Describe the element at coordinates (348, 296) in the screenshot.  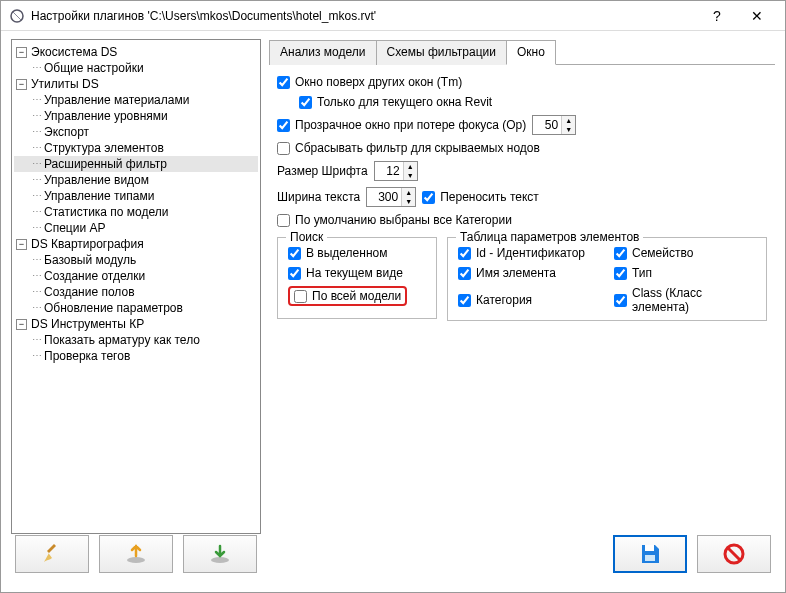
I see `chk-search-whole-model: По всей модели` at that location.